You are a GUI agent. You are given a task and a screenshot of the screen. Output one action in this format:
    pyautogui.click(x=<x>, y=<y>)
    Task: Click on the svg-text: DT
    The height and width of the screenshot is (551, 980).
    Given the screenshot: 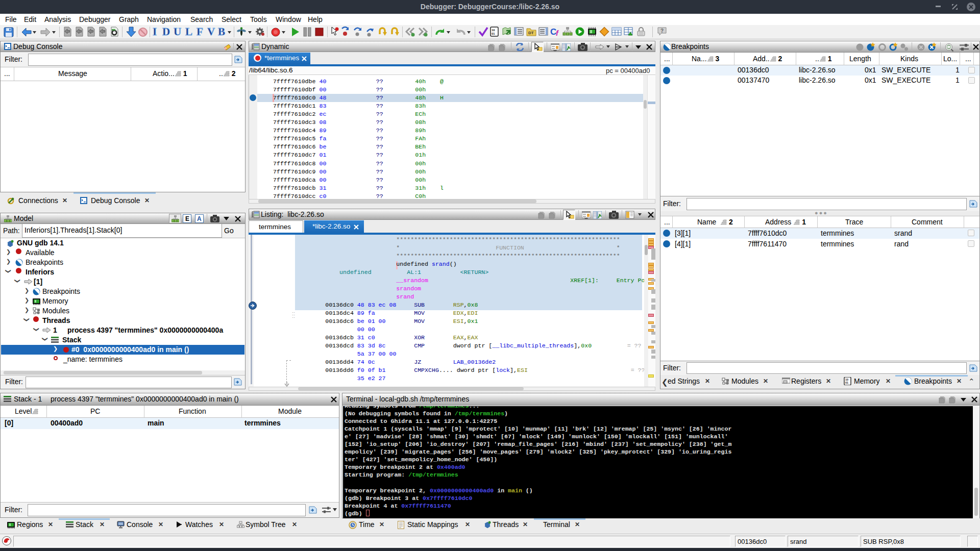 What is the action you would take?
    pyautogui.click(x=531, y=33)
    